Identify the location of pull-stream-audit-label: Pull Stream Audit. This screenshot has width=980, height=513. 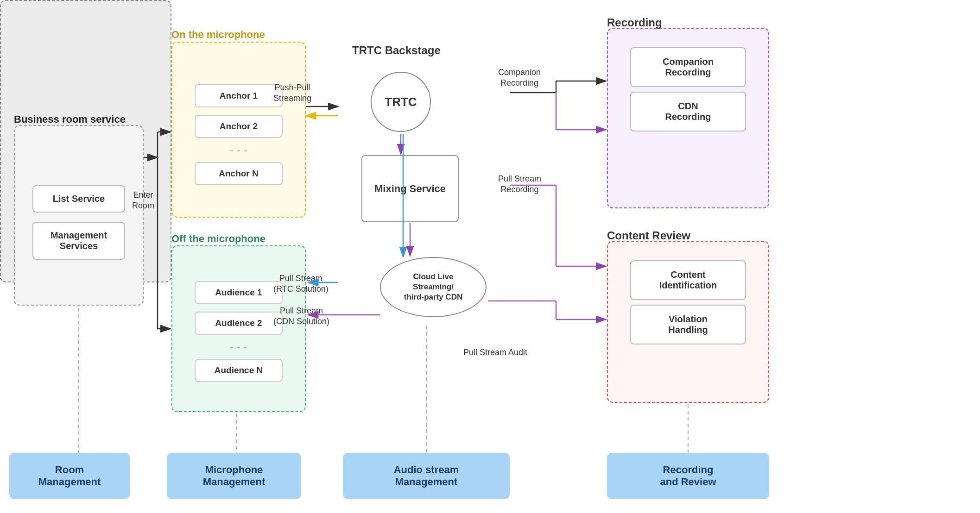
(495, 353).